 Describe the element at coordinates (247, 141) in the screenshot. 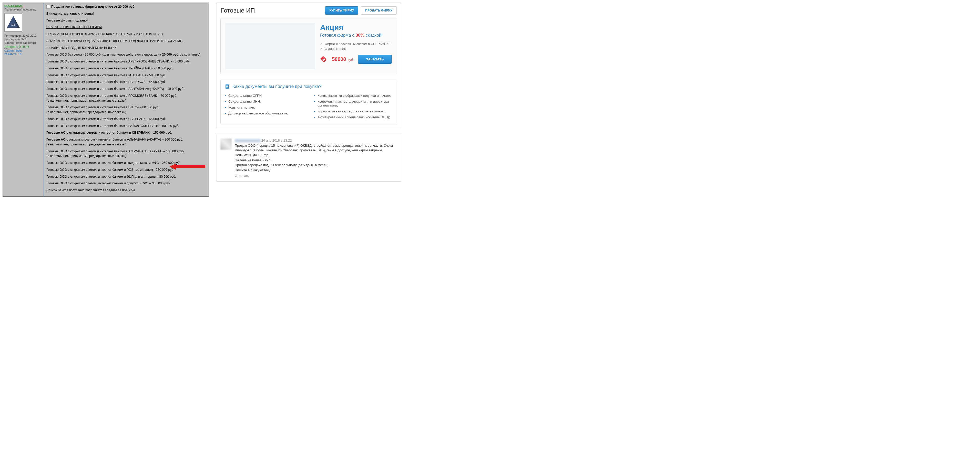

I see `blurred-username` at that location.